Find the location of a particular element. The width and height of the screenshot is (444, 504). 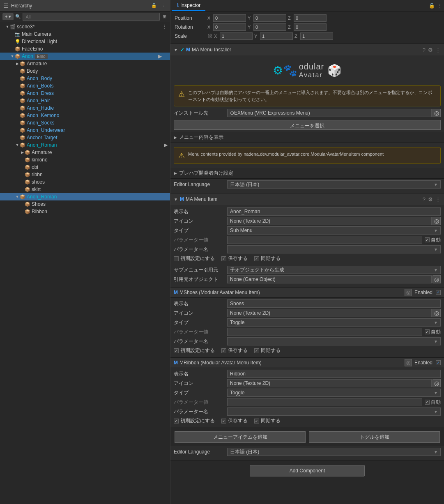

ribbon-init-checkbox: ✓ is located at coordinates (176, 421).